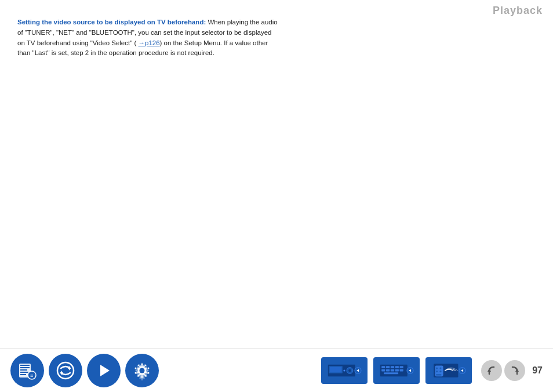 The width and height of the screenshot is (553, 392). Describe the element at coordinates (503, 371) in the screenshot. I see `nav-arrows` at that location.